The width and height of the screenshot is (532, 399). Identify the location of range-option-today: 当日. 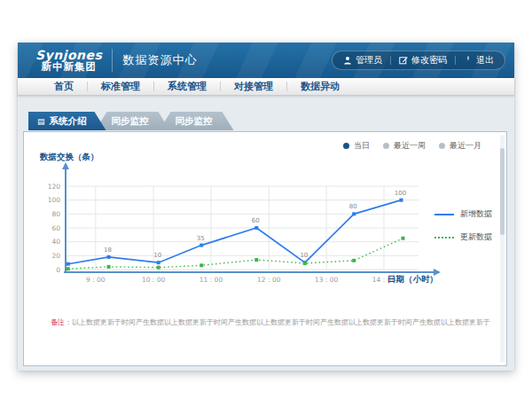
(356, 145).